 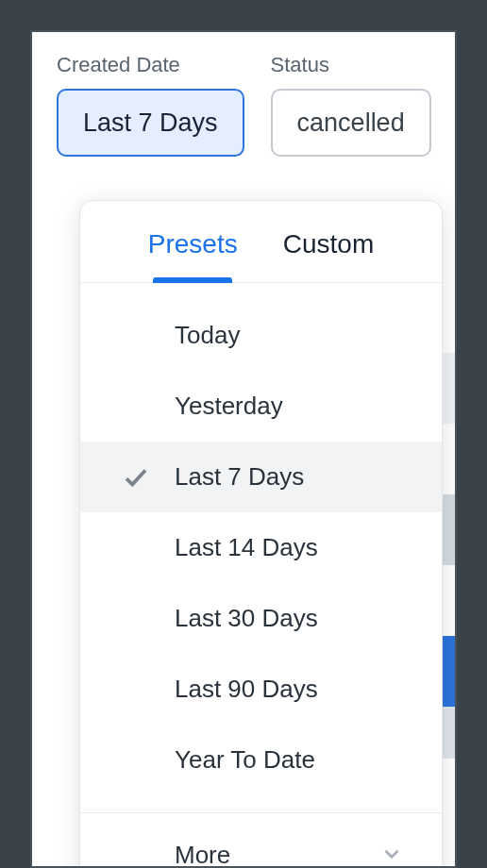 I want to click on filter-status-label: Status, so click(x=351, y=65).